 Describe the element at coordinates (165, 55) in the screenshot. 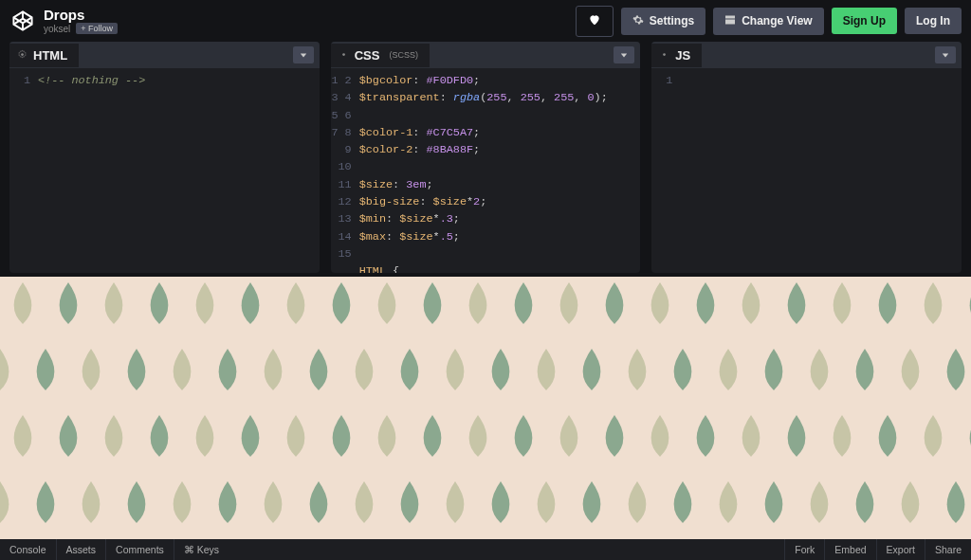

I see `panel-html-header: HTML` at that location.